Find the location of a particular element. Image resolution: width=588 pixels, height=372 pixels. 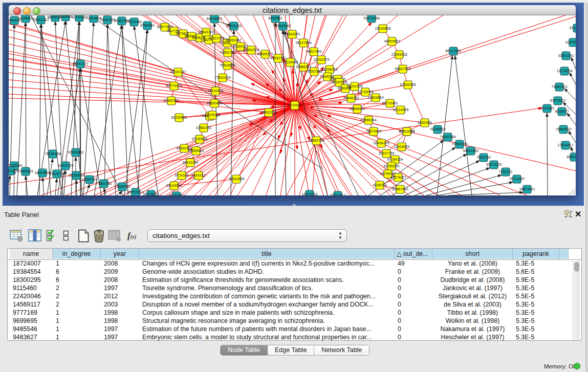

svg-text: 79592782 is located at coordinates (227, 52).